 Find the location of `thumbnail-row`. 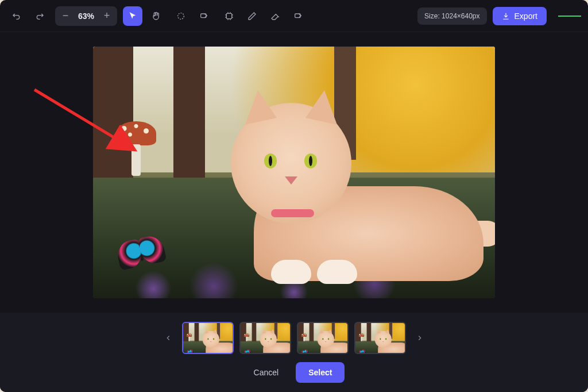

thumbnail-row is located at coordinates (294, 338).